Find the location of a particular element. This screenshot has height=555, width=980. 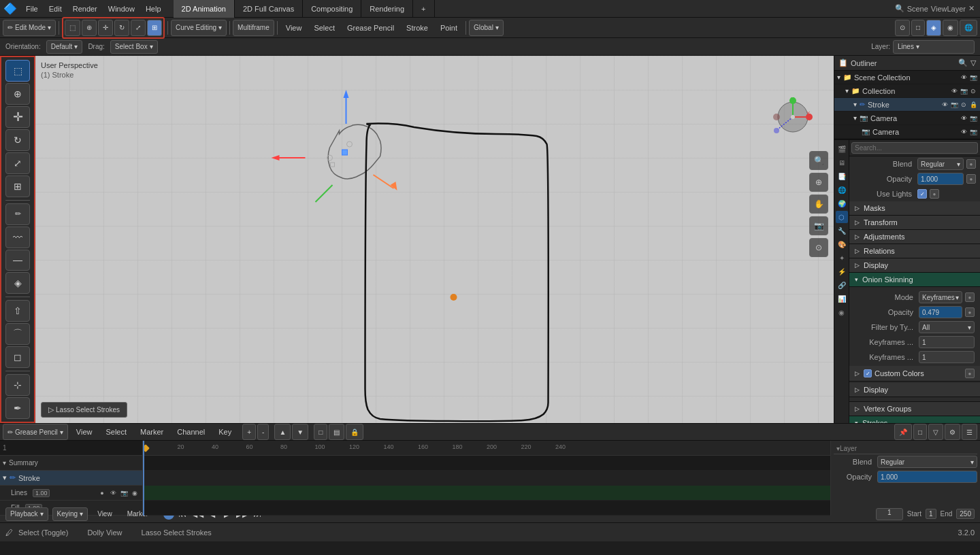

view-menu-bottom: View is located at coordinates (105, 514).